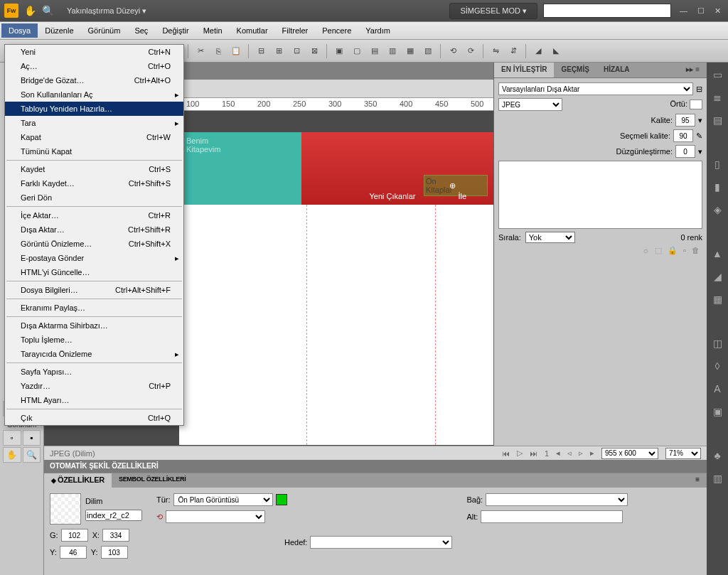  I want to click on menu-window: Pencere, so click(337, 31).